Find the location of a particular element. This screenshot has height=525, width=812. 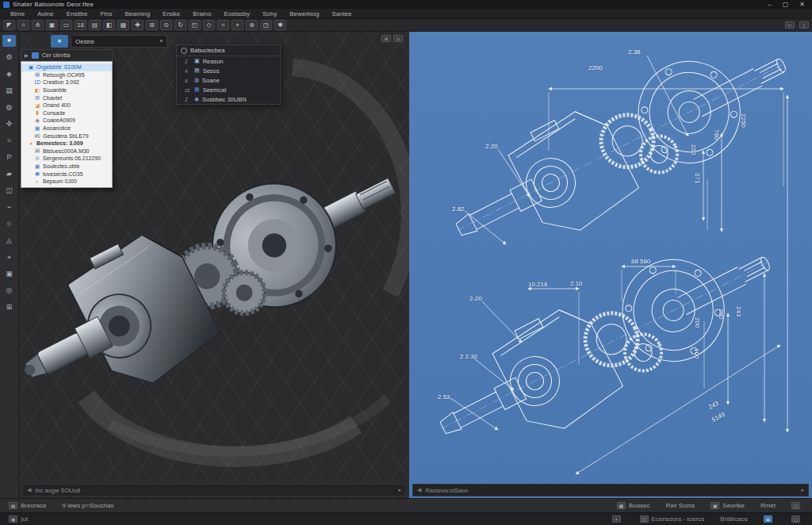

tree-row: ▮ Consade is located at coordinates (67, 113).